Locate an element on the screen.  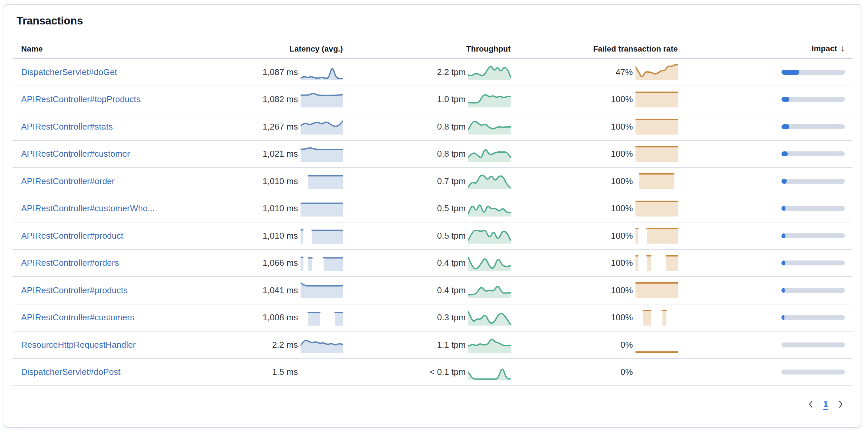
table-row: APIRestController#topProducts 1,082 ms 1… is located at coordinates (433, 100).